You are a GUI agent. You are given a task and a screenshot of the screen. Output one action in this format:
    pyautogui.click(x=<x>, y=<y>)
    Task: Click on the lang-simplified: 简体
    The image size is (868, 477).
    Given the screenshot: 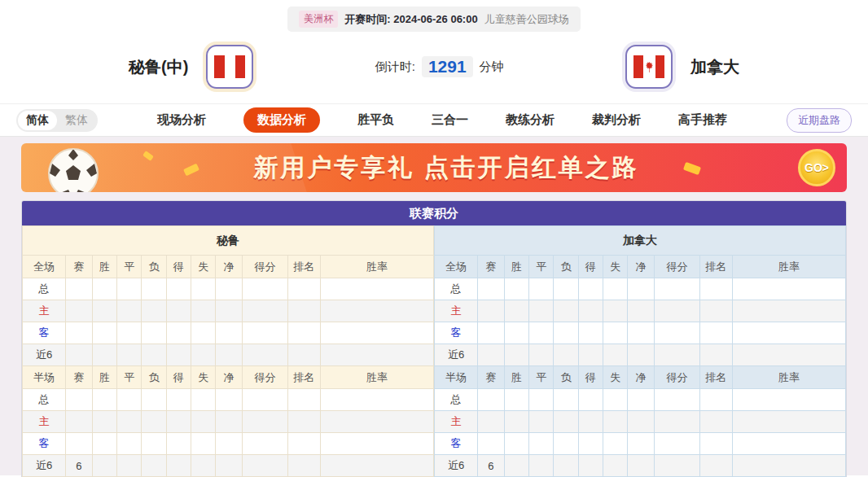 What is the action you would take?
    pyautogui.click(x=37, y=120)
    